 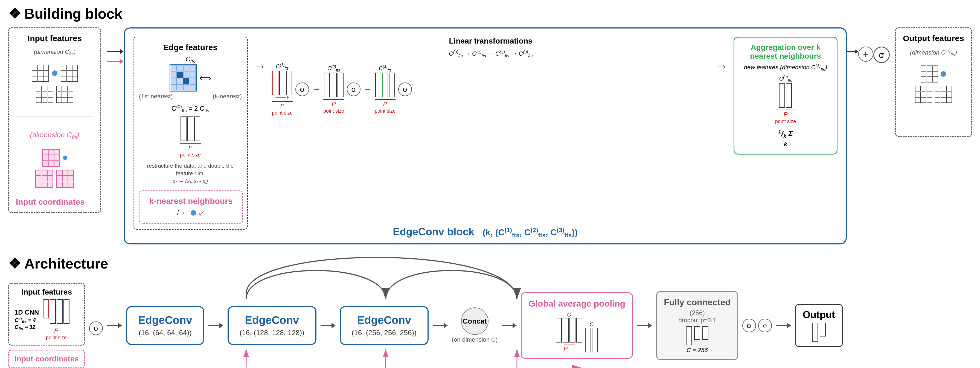 I want to click on blue-dot-knn, so click(x=193, y=213).